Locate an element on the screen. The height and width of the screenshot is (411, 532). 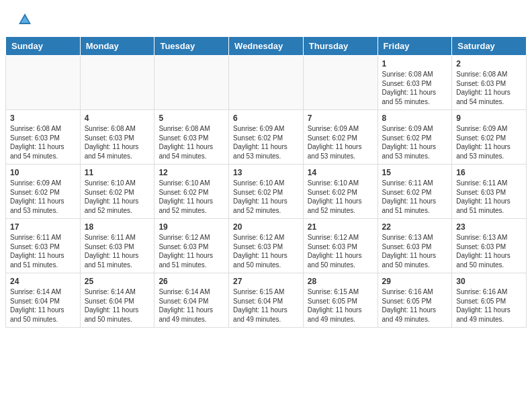
cell-info: Sunrise: 6:16 AM Sunset: 6:05 PM Dayligh… is located at coordinates (415, 306).